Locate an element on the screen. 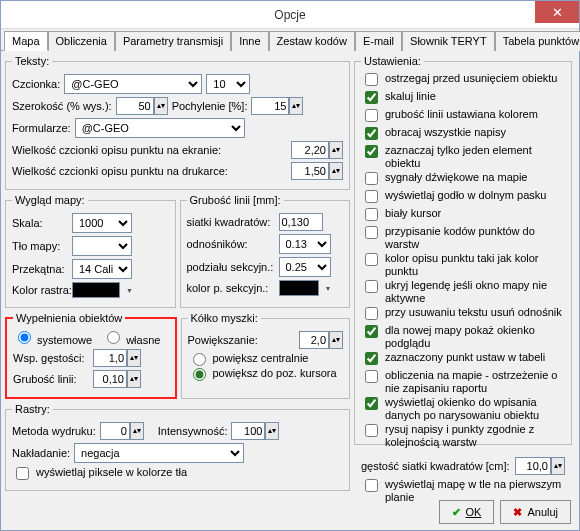 The height and width of the screenshot is (531, 580). formularze-select: @C-GEO is located at coordinates (160, 128).